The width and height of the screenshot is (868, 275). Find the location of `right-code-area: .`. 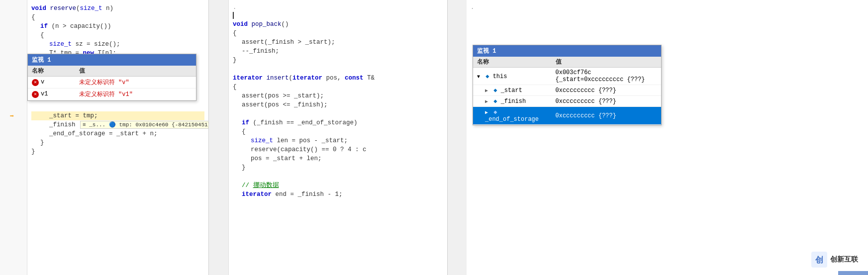

right-code-area: . is located at coordinates (668, 7).